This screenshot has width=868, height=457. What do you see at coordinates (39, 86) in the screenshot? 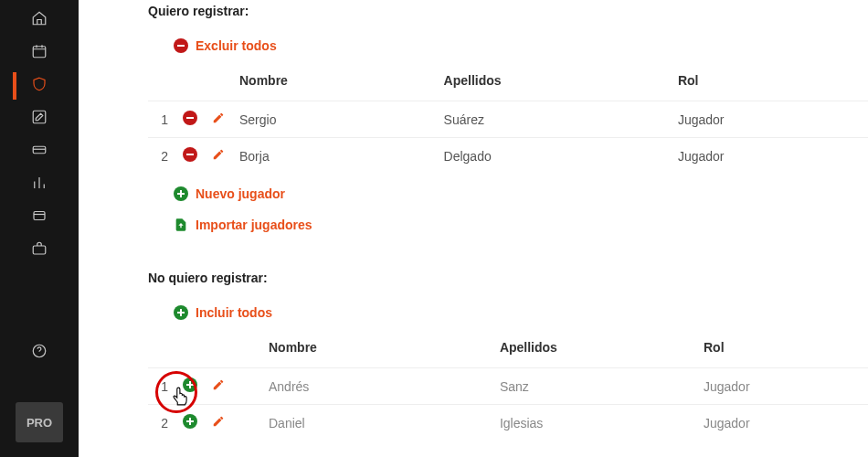
I see `shield-icon` at bounding box center [39, 86].